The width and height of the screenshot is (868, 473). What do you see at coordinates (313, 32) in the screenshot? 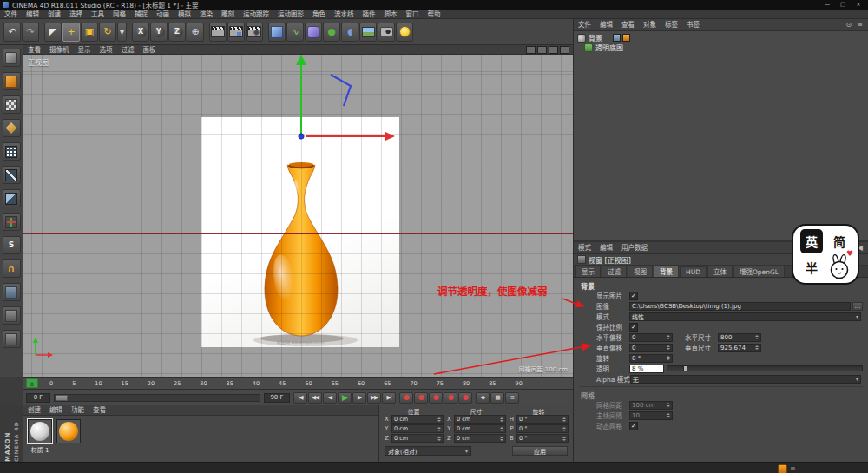
I see `add-subdivision-button` at bounding box center [313, 32].